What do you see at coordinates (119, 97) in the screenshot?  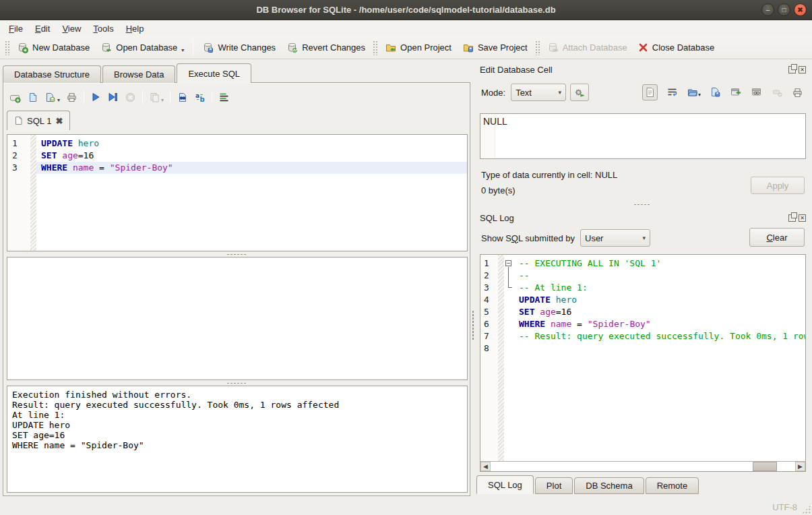 I see `sql-toolbar: ▾ ▾ ab` at bounding box center [119, 97].